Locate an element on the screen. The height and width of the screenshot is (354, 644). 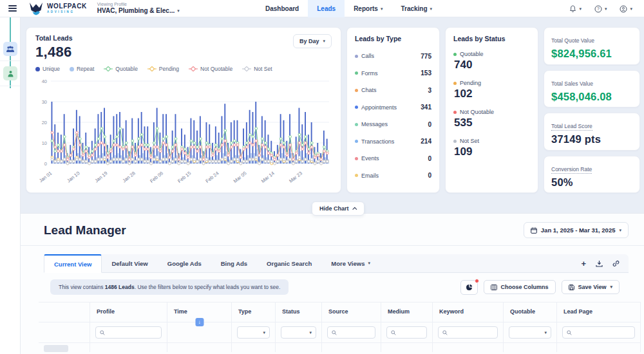
calendar-icon is located at coordinates (534, 230).